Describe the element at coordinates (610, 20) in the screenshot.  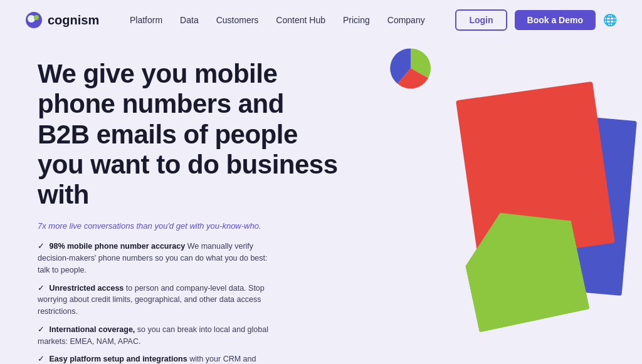
I see `language-icon: 🌐` at that location.